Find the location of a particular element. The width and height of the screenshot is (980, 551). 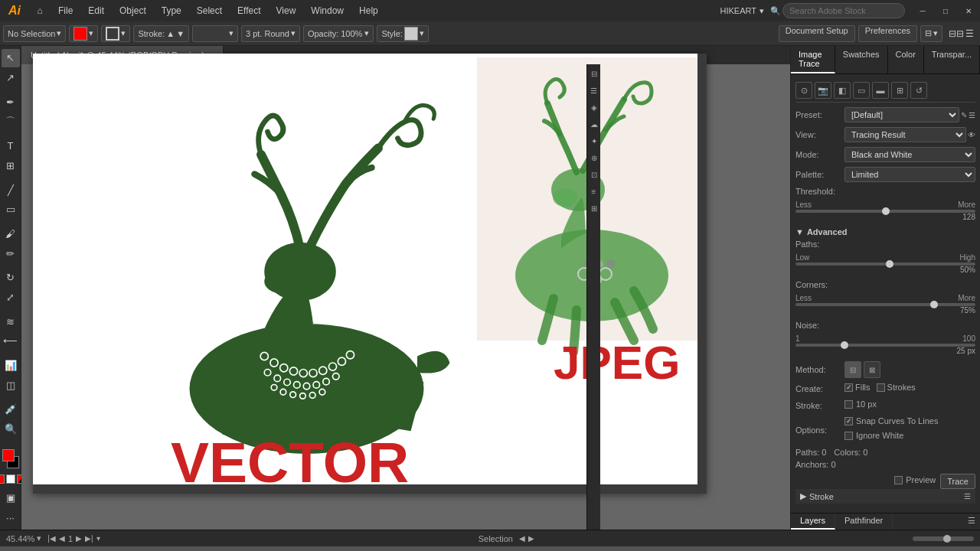

snap-checkbox: ✓ is located at coordinates (848, 421).